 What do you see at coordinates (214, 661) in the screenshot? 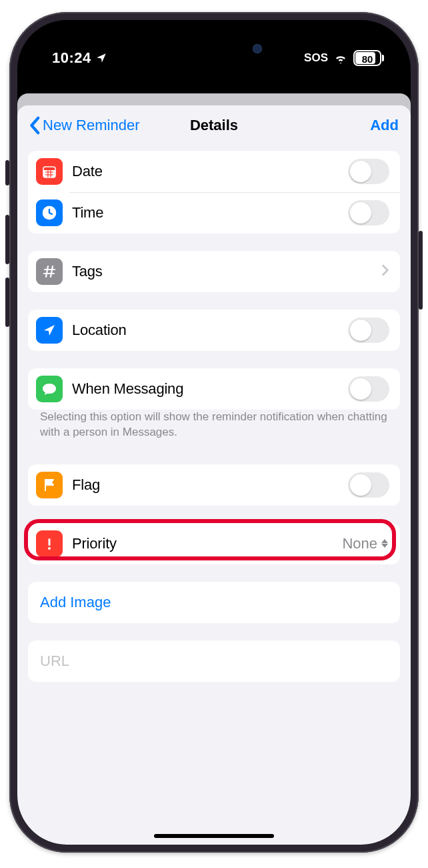
I see `url-field: URL` at bounding box center [214, 661].